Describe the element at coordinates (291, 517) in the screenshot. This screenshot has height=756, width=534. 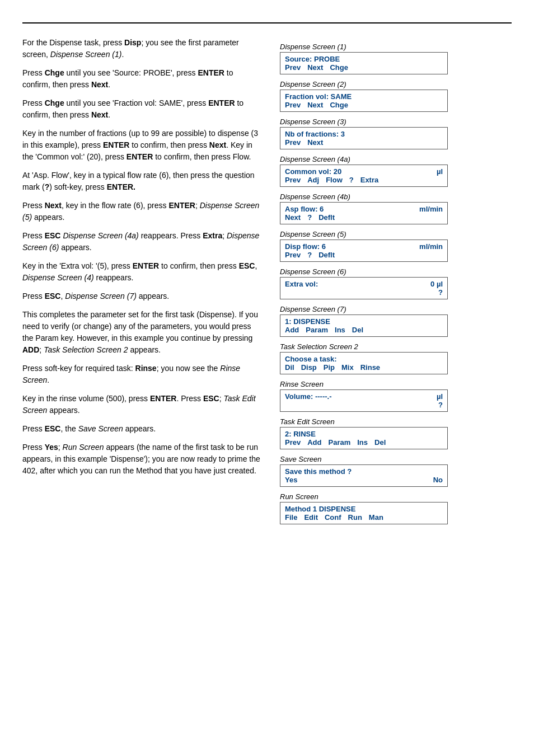
I see `nav-button: File` at that location.